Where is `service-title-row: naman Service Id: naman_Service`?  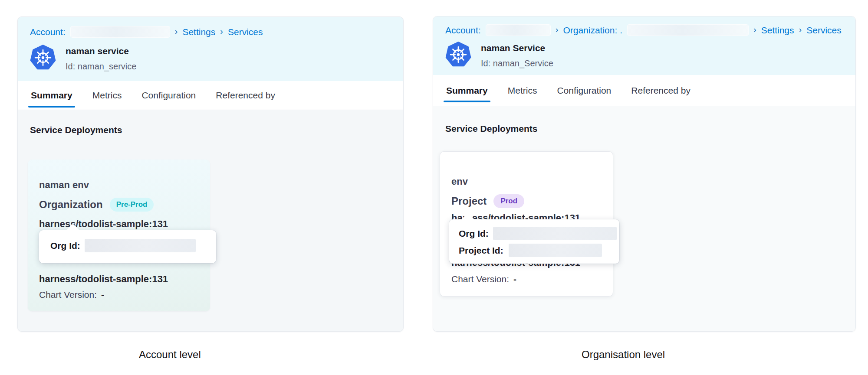
service-title-row: naman Service Id: naman_Service is located at coordinates (644, 55).